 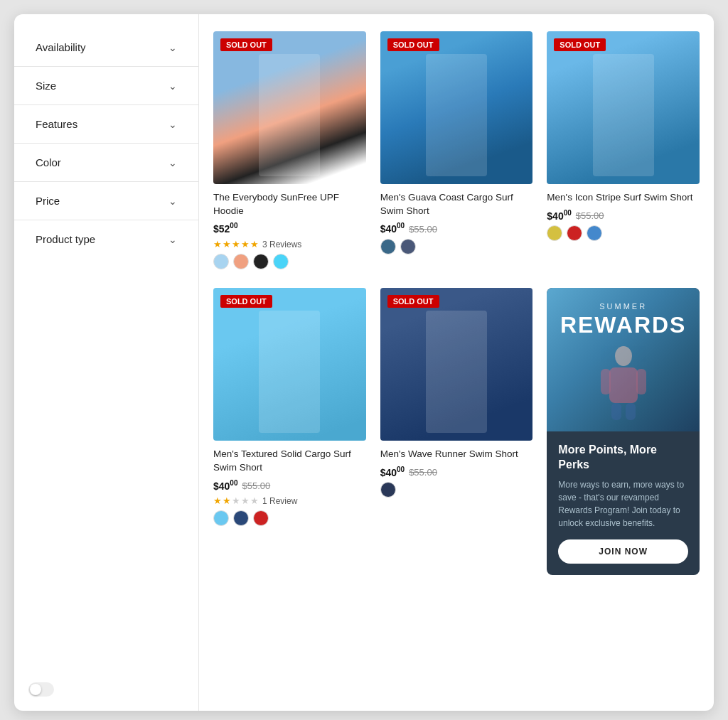 I want to click on product-info: Men's Wave Runner Swim Short $4000 $55.0…, so click(x=456, y=472).